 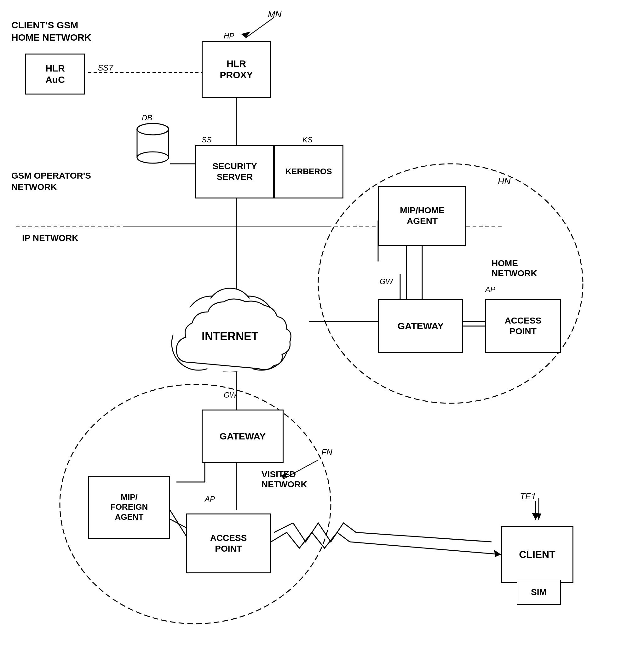 I want to click on internet-cloud: INTERNET, so click(x=230, y=326).